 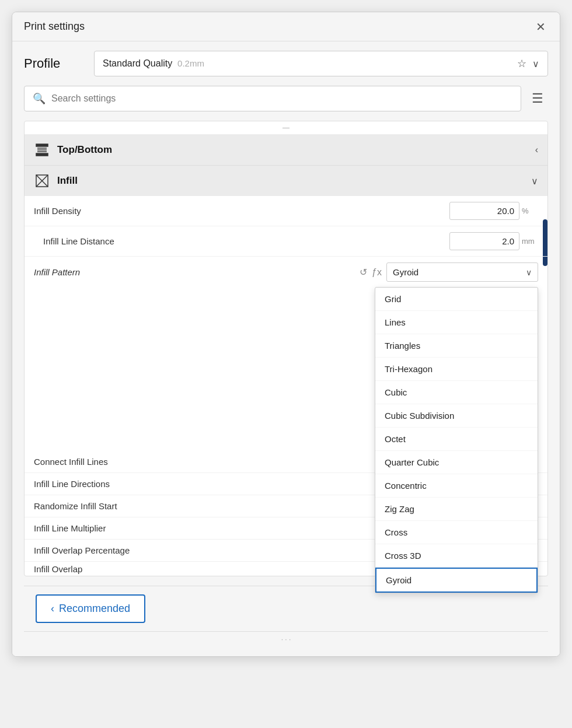 What do you see at coordinates (57, 272) in the screenshot?
I see `infill-pattern-label: Infill Pattern` at bounding box center [57, 272].